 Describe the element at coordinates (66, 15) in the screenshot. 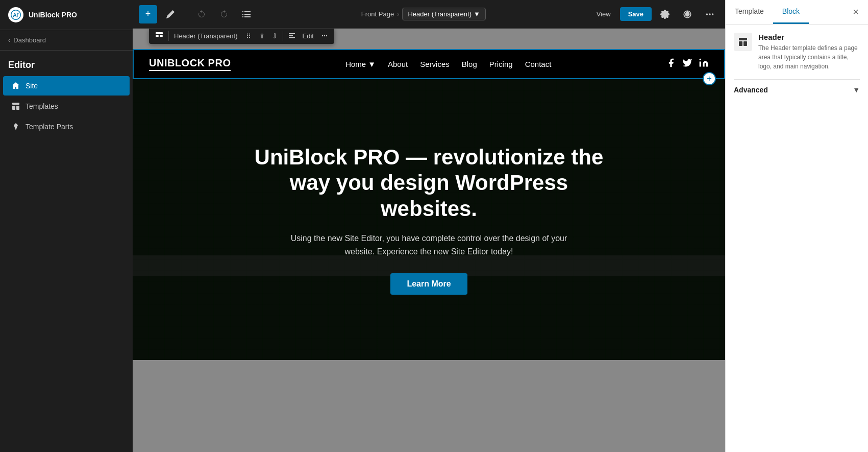

I see `sidebar-header: UniBlock PRO` at that location.